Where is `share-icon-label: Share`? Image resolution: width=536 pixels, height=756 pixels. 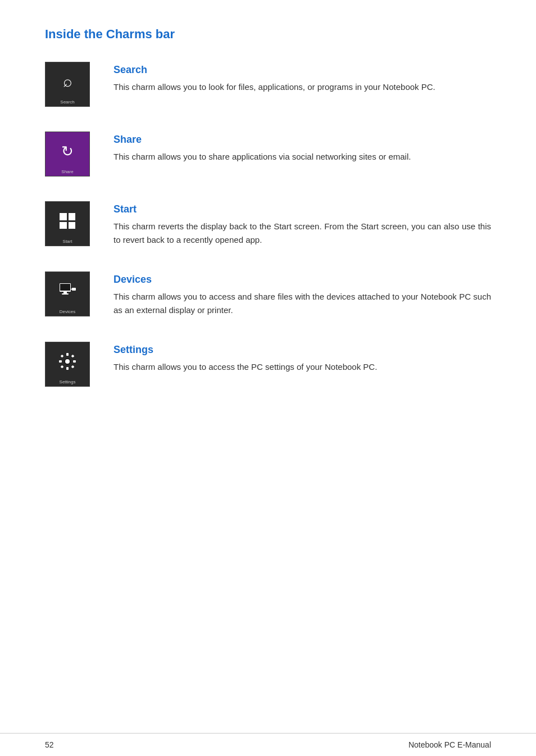
share-icon-label: Share is located at coordinates (67, 172).